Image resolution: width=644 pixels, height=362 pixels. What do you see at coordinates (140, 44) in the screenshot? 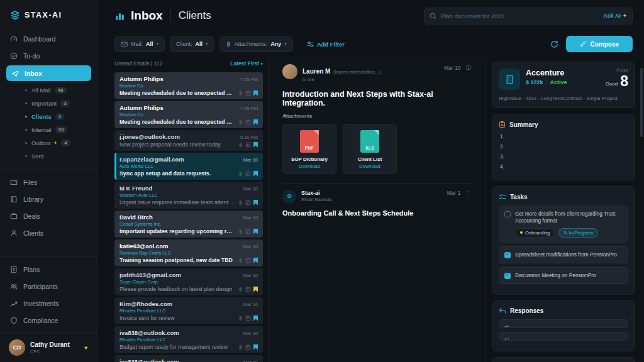
I see `mail-filter-dropdown: Mail: All ▾` at bounding box center [140, 44].